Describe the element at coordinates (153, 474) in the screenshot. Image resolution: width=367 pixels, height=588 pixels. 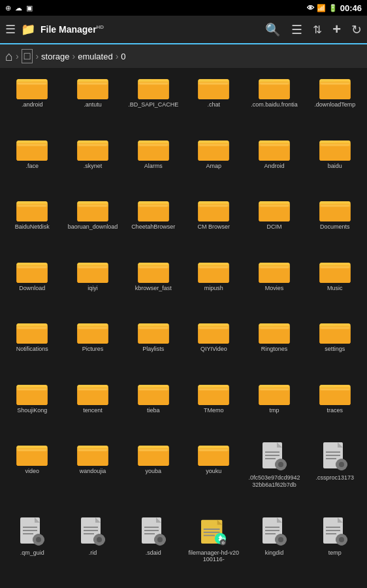
I see `list-item: youba` at that location.